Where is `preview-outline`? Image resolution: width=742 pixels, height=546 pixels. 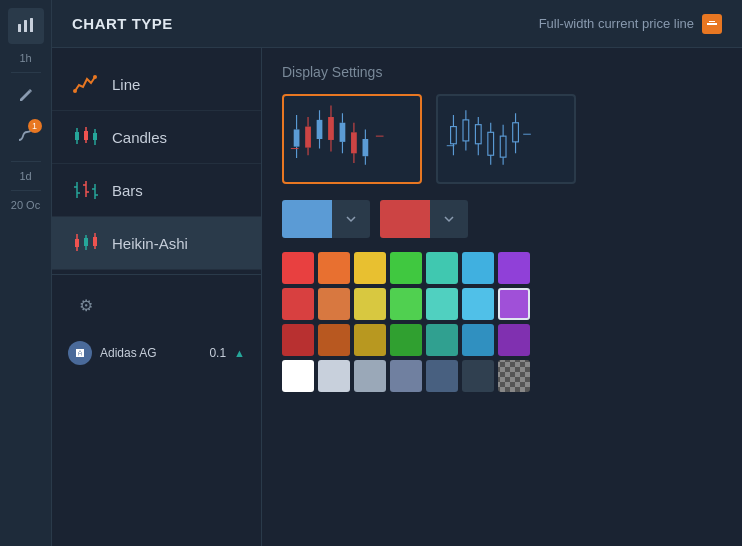
preview-outline is located at coordinates (506, 139).